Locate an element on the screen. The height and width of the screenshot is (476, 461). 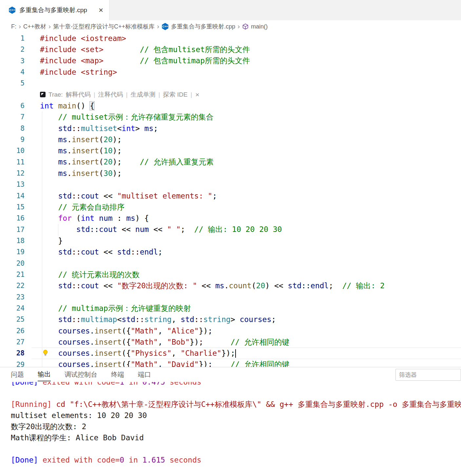
code-line: 7 // multiset示例：允许存储重复元素的集合 is located at coordinates (231, 117).